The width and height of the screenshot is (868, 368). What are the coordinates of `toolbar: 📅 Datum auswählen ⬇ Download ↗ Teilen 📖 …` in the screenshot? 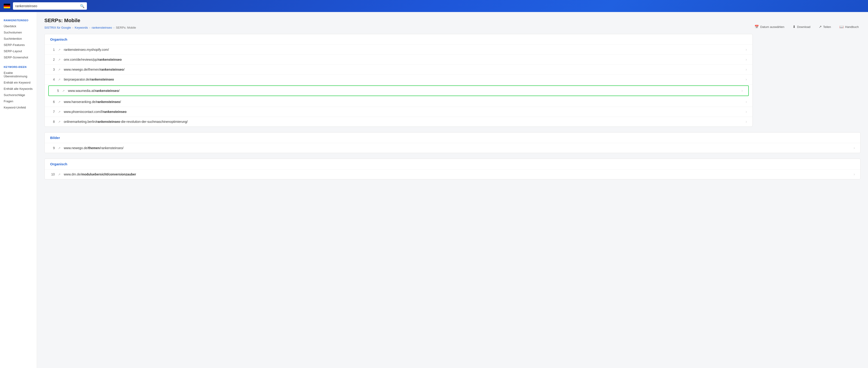 It's located at (807, 27).